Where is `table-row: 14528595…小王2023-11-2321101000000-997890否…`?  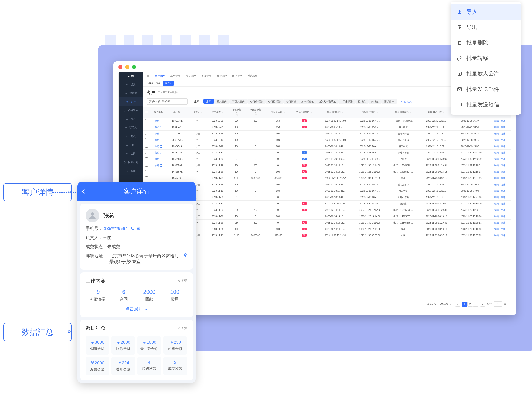 table-row: 14528595…小王2023-11-2321101000000-997890否… is located at coordinates (327, 236).